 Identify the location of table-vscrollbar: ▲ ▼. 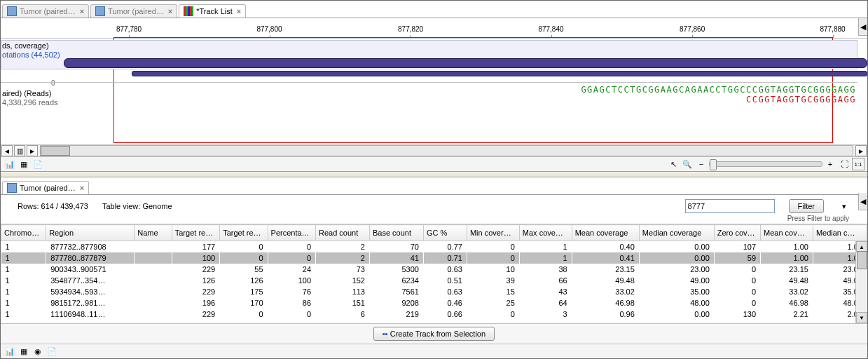
(862, 282).